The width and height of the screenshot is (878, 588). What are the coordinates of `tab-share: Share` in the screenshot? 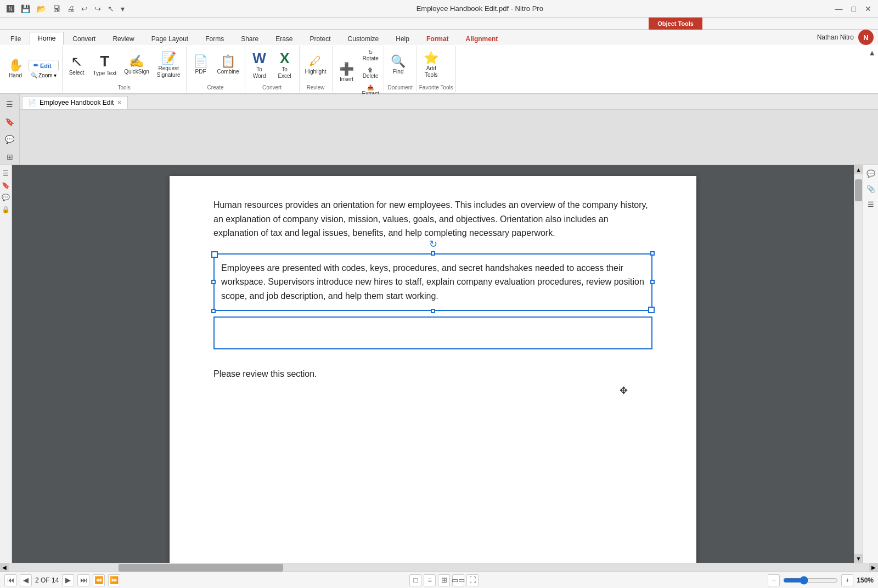 It's located at (250, 38).